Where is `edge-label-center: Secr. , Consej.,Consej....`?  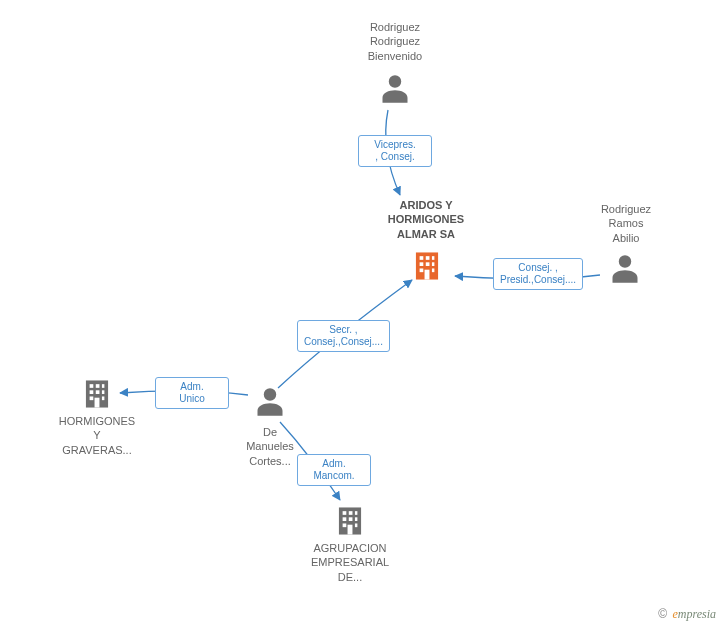
edge-label-center: Secr. , Consej.,Consej.... is located at coordinates (344, 336).